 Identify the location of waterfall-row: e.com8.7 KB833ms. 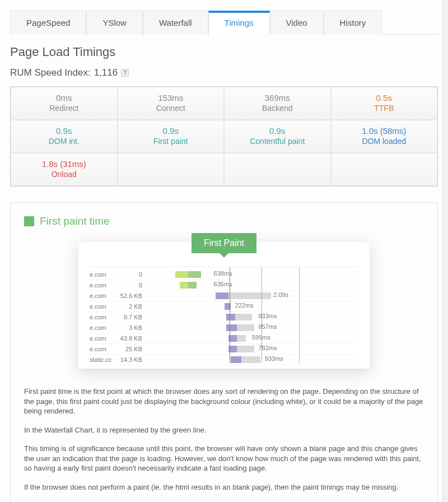
(224, 317).